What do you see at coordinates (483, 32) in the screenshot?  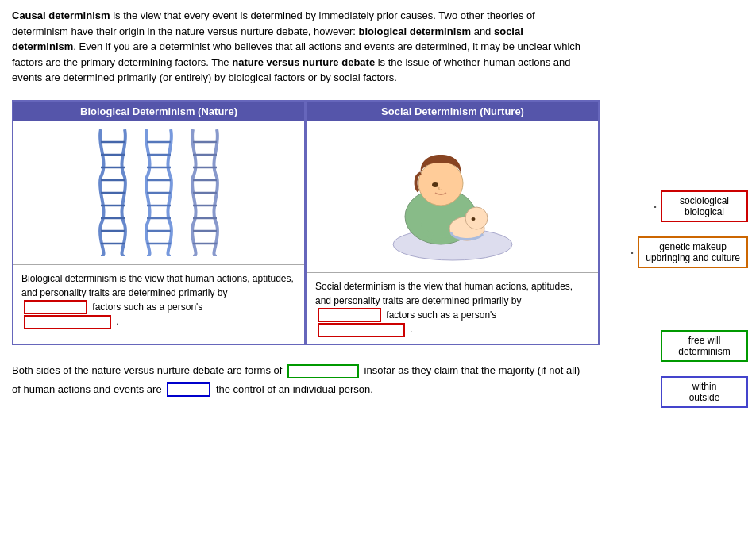 I see `intro-text-4: and` at bounding box center [483, 32].